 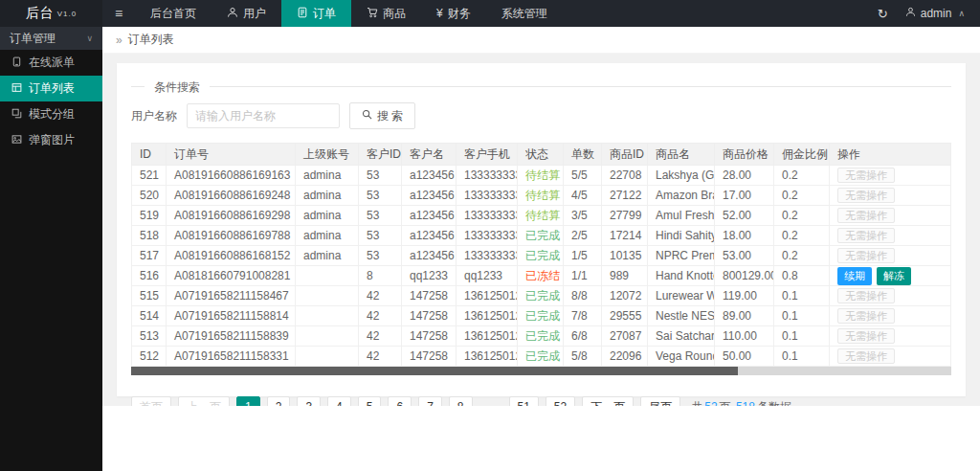 I want to click on cell-id: 517, so click(x=149, y=257).